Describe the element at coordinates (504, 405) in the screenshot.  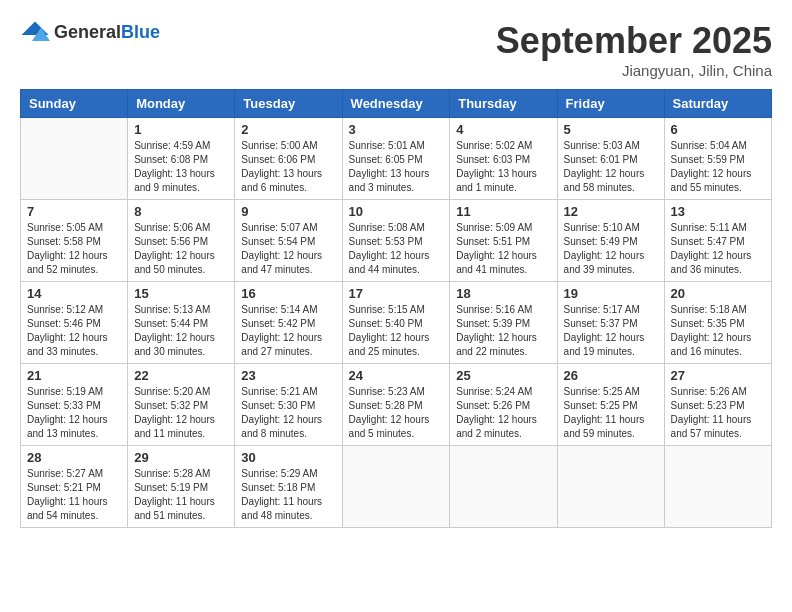
I see `calendar-cell: 25Sunrise: 5:24 AM Sunset: 5:26 PM Dayli…` at that location.